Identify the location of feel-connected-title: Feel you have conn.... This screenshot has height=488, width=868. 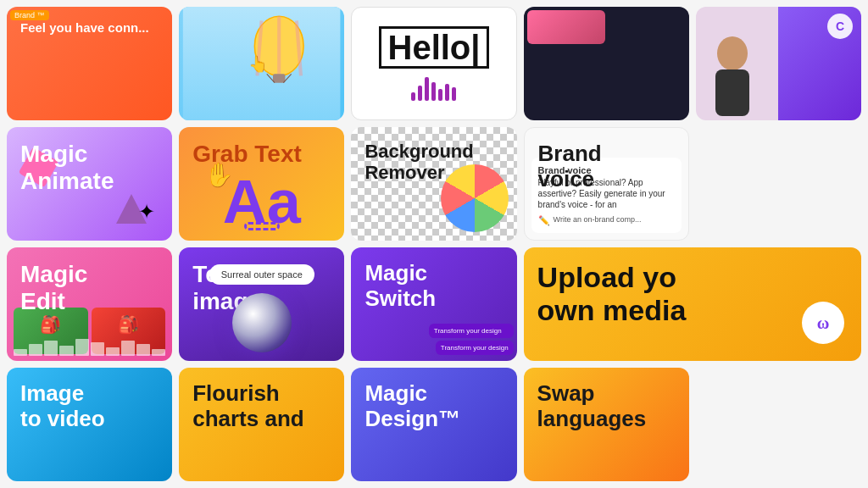
(85, 27).